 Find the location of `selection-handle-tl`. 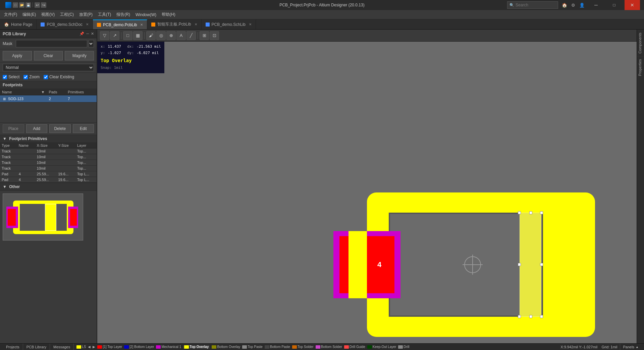

selection-handle-tl is located at coordinates (519, 213).